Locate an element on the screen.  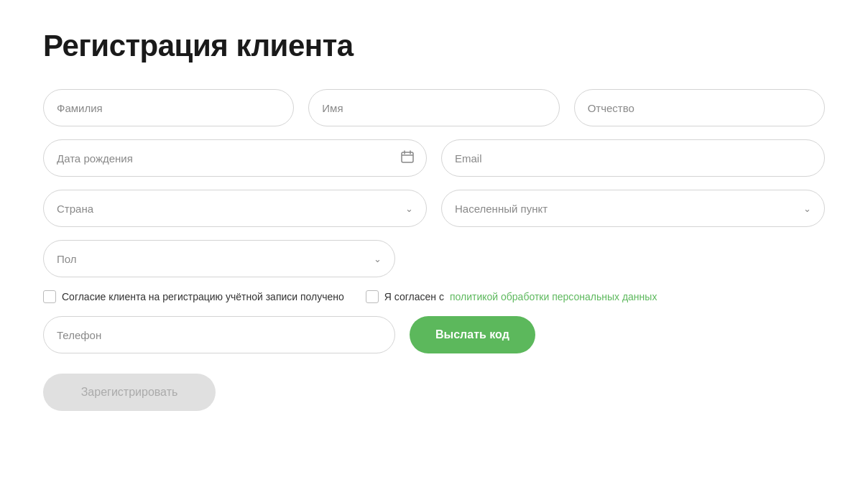
register-button: Зарегистрировать is located at coordinates (129, 392).